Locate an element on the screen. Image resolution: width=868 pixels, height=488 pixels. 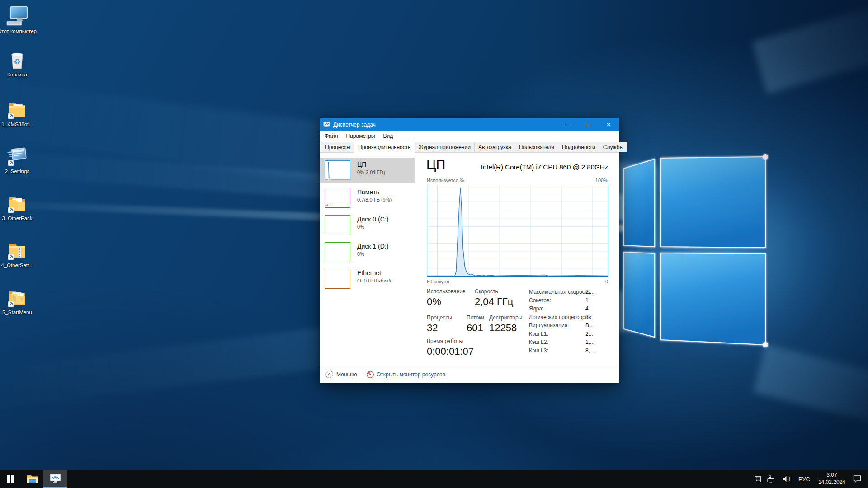
desktop-icon-label: Корзина is located at coordinates (19, 75).